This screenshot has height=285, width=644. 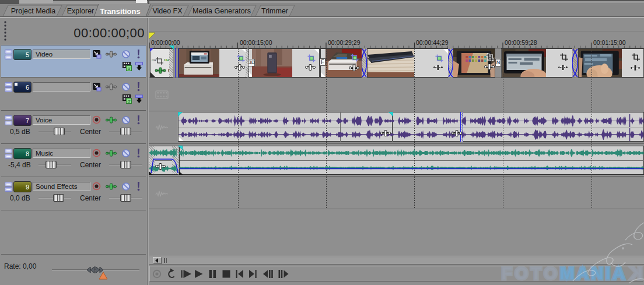 What do you see at coordinates (167, 60) in the screenshot?
I see `svg-text: UH` at bounding box center [167, 60].